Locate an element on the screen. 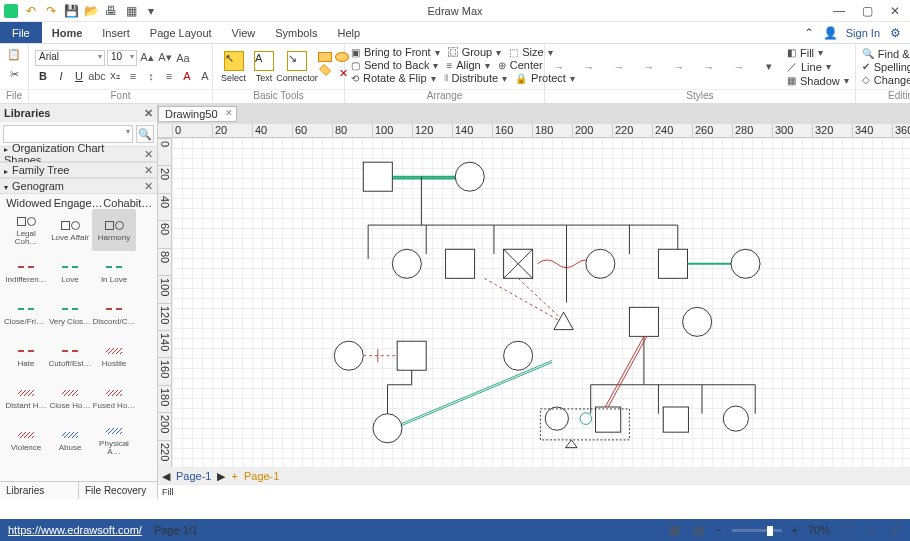 The height and width of the screenshot is (541, 910). text-tool: AText is located at coordinates (264, 67).